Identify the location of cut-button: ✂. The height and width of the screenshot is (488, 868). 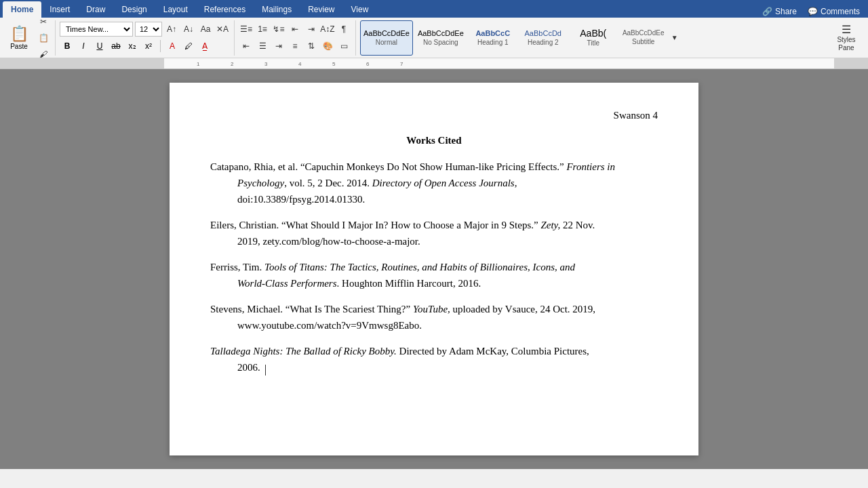
(43, 22).